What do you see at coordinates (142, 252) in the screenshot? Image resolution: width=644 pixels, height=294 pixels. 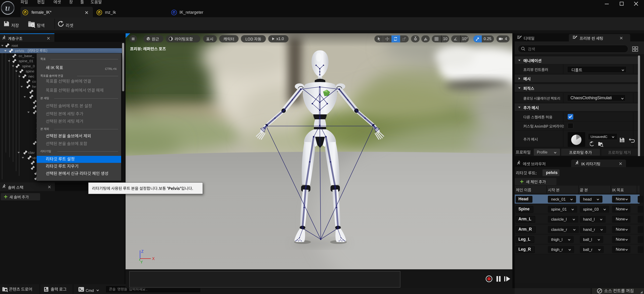 I see `svg-text: Z` at bounding box center [142, 252].